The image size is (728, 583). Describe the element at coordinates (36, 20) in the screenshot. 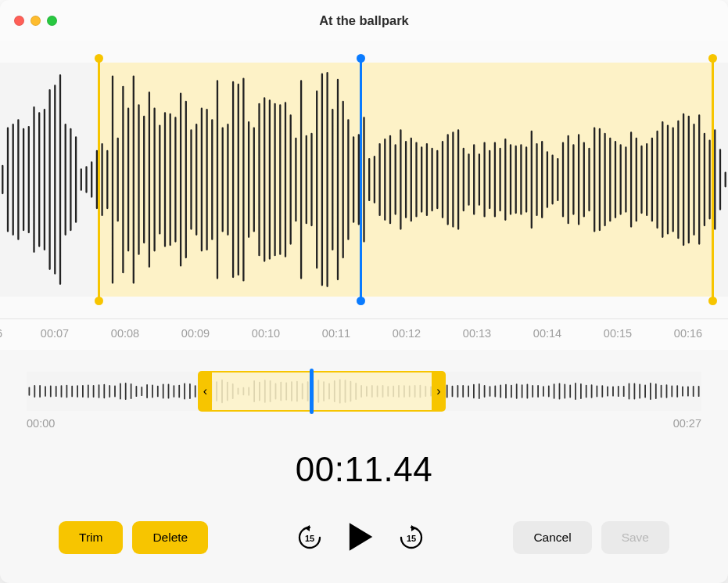

I see `minimize-button` at that location.